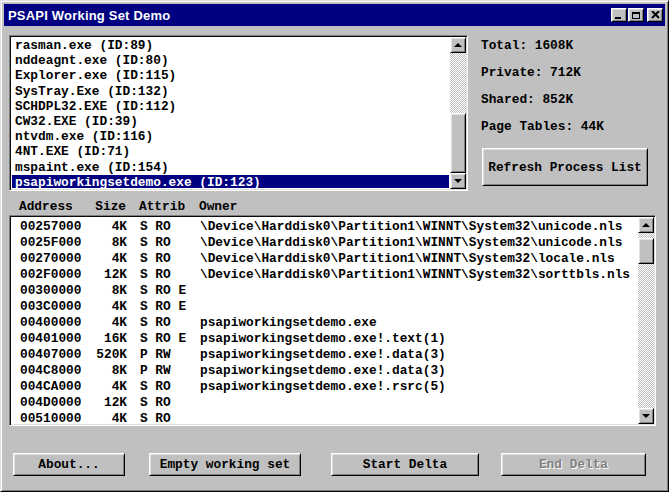 This screenshot has width=669, height=492. What do you see at coordinates (405, 464) in the screenshot?
I see `start-delta-button: Start Delta` at bounding box center [405, 464].